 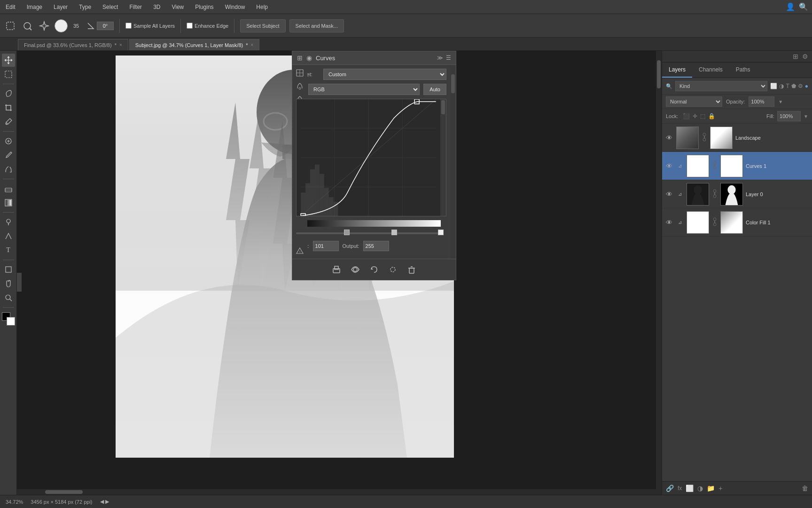 What do you see at coordinates (670, 488) in the screenshot?
I see `link-layers-icon: 🔗` at bounding box center [670, 488].